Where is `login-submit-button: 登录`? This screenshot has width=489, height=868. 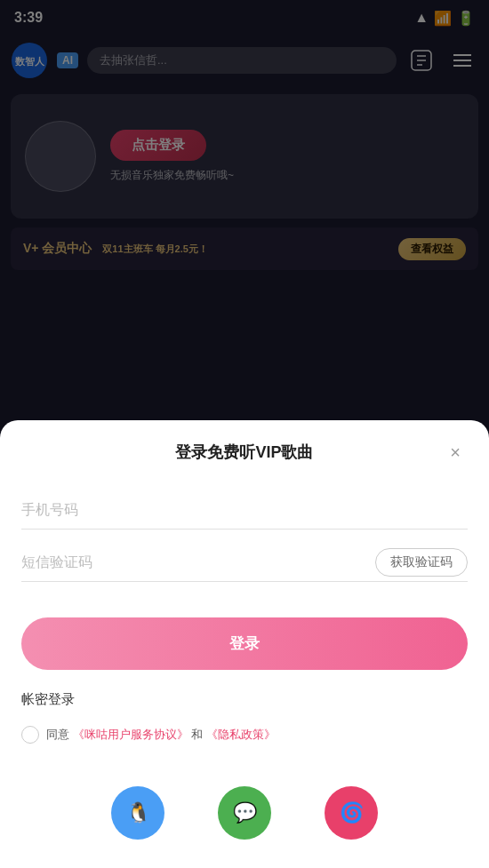 login-submit-button: 登录 is located at coordinates (244, 643).